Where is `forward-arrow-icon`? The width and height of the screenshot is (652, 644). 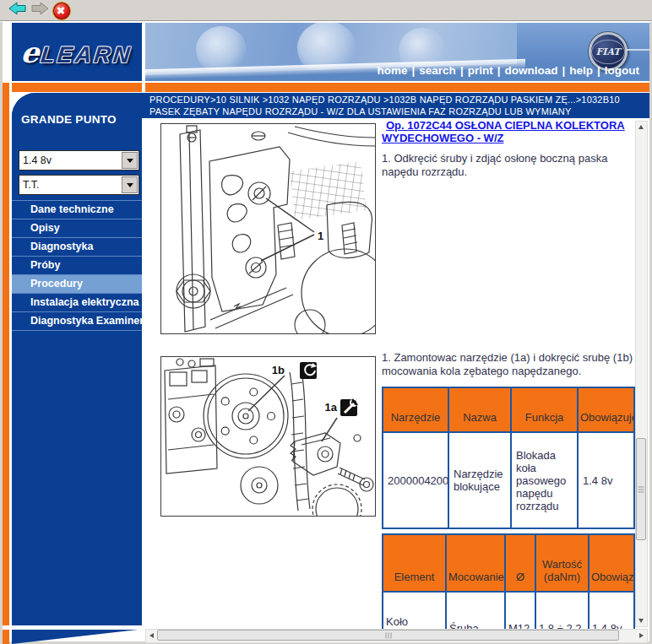
forward-arrow-icon is located at coordinates (41, 10).